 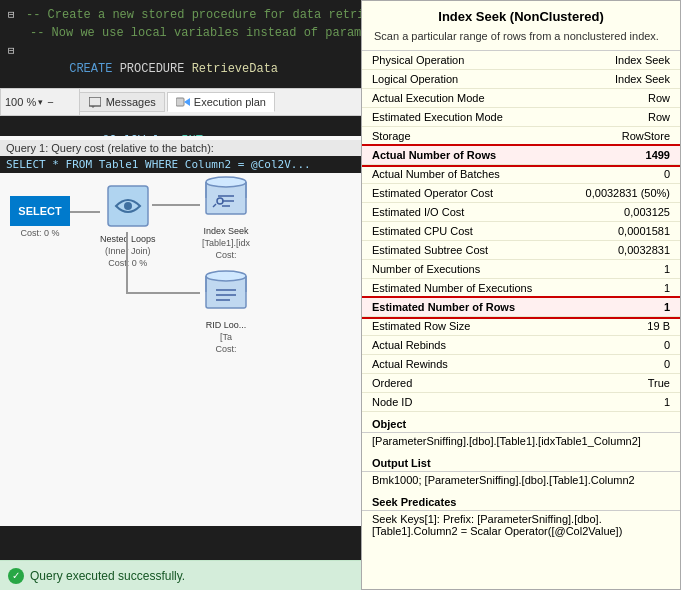 I want to click on expand-icon-1: ⊟, so click(x=16, y=15).